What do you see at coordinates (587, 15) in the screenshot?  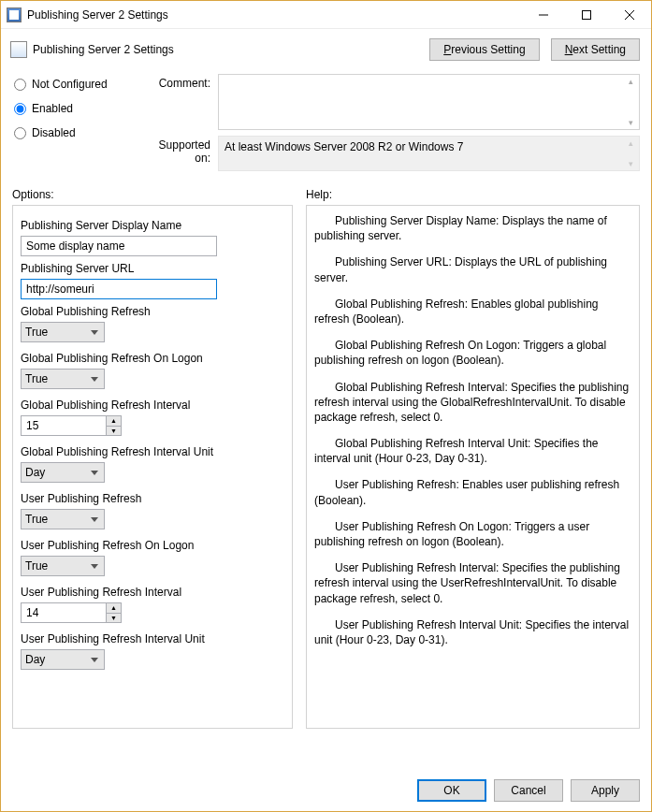 I see `maximize-button` at bounding box center [587, 15].